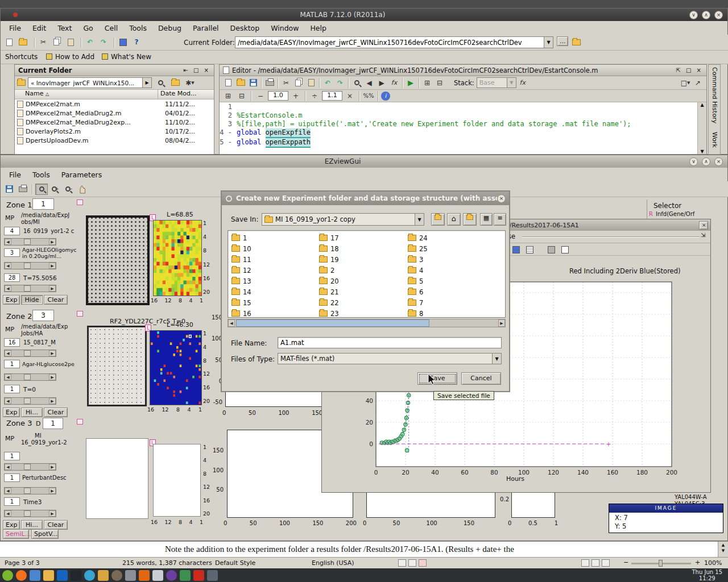  What do you see at coordinates (11, 300) in the screenshot?
I see `zone1-exp-button: Exp` at bounding box center [11, 300].